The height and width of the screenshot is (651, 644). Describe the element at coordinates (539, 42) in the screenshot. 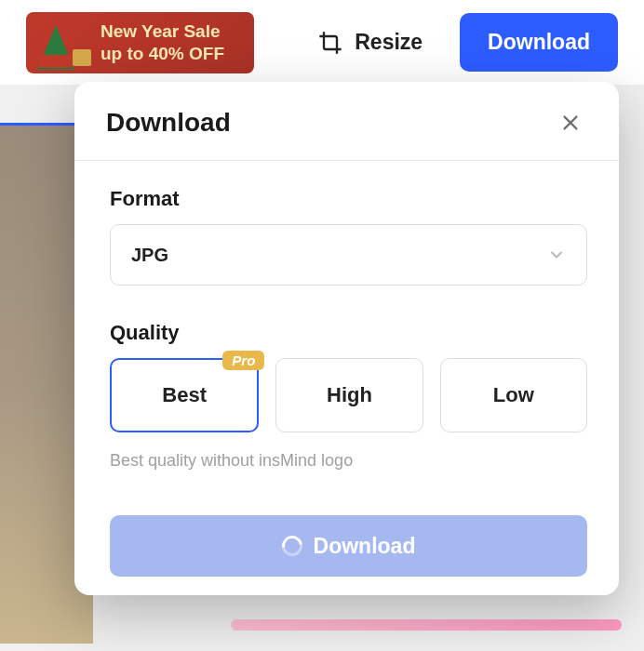

I see `download-topbar-label: Download` at that location.